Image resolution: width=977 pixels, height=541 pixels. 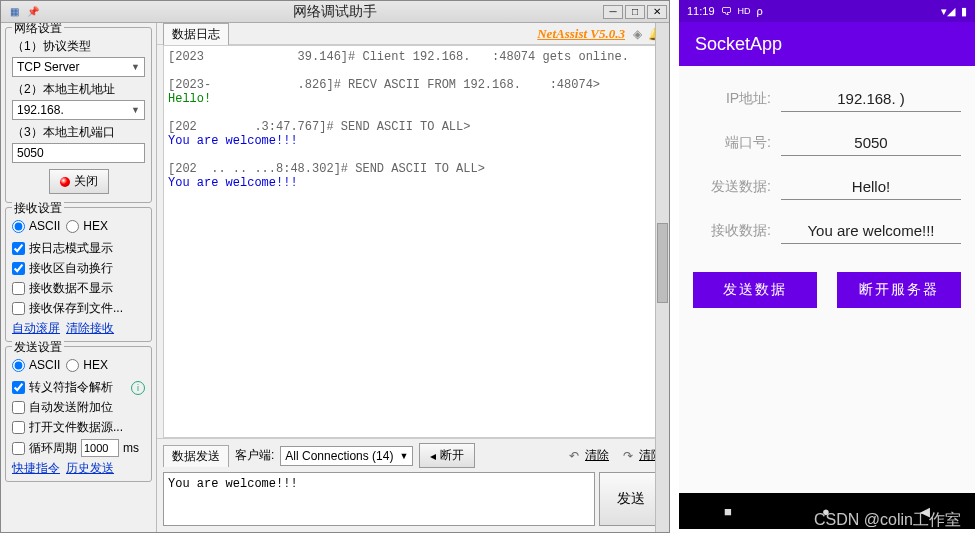 What do you see at coordinates (33, 12) in the screenshot?
I see `pin-icon: 📌` at bounding box center [33, 12].